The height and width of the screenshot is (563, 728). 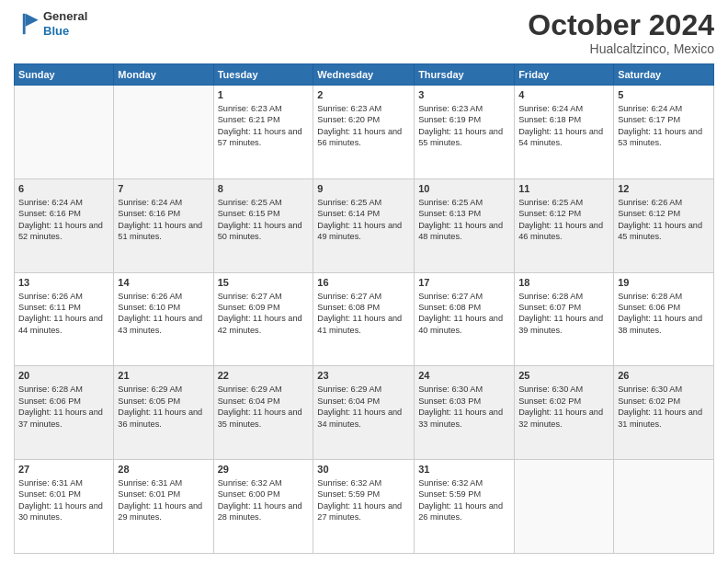 I want to click on logo-text: General Blue, so click(x=65, y=24).